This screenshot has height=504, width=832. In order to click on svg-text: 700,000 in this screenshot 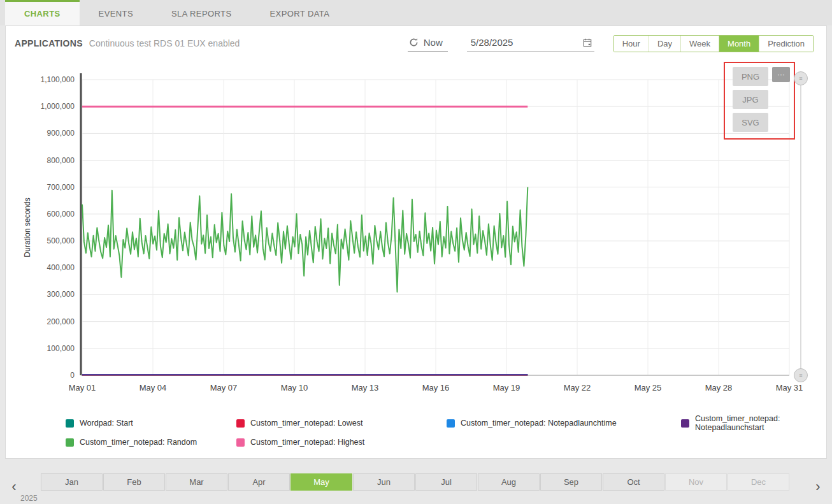, I will do `click(61, 187)`.